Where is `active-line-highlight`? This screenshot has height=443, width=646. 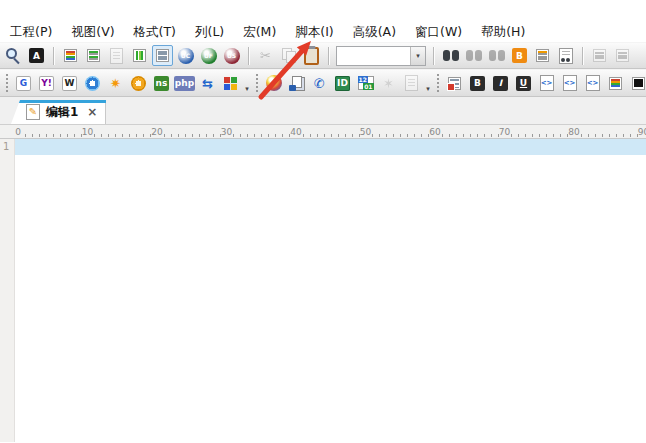
active-line-highlight is located at coordinates (330, 147).